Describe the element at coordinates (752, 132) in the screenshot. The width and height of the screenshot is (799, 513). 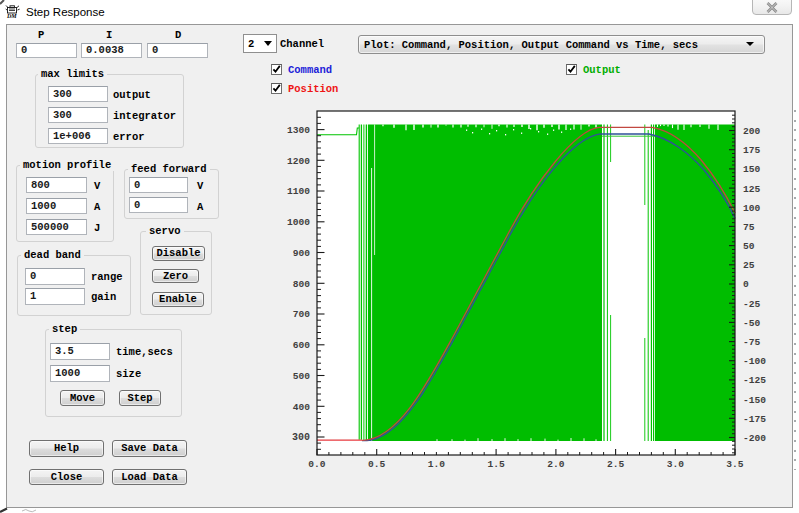
I see `svg-text: 200` at that location.